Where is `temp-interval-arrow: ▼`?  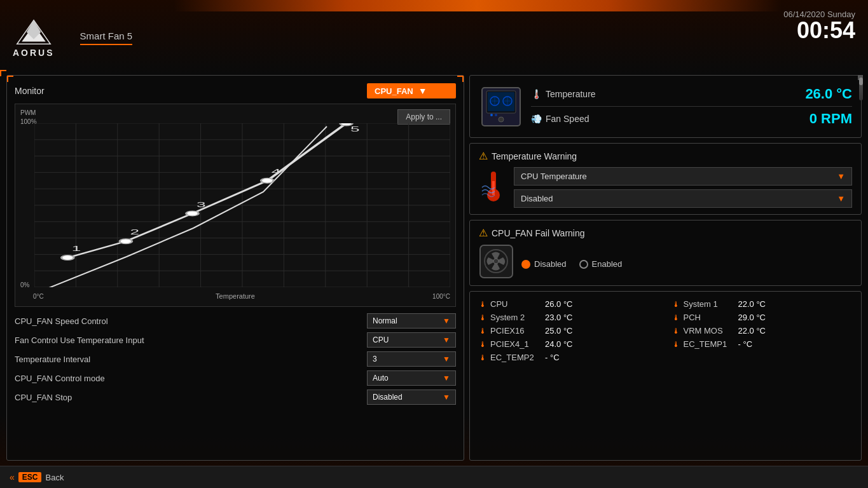
temp-interval-arrow: ▼ is located at coordinates (446, 359).